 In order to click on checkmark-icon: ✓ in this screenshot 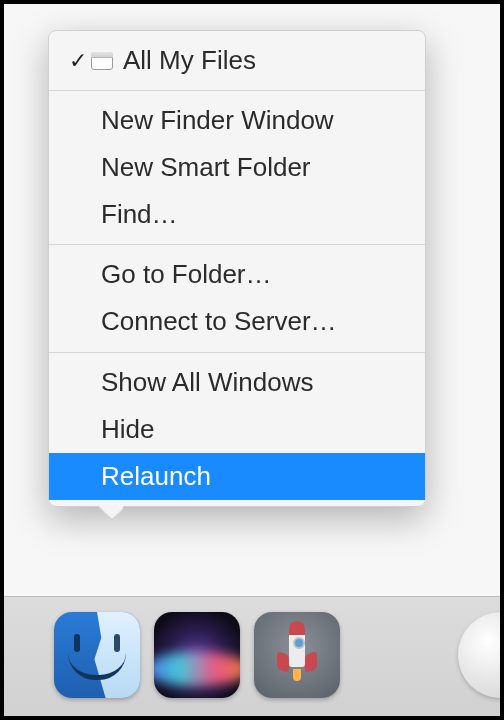, I will do `click(78, 61)`.